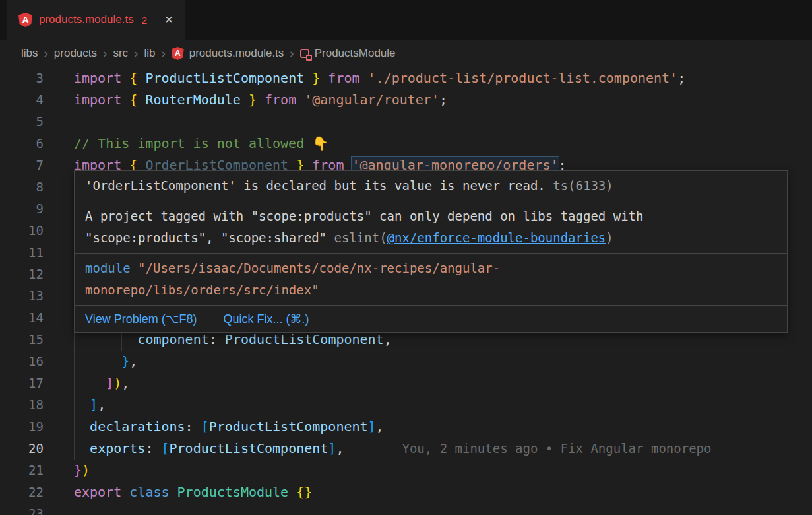 This screenshot has width=812, height=515. I want to click on view-problem-action: View Problem (⌥F8), so click(141, 319).